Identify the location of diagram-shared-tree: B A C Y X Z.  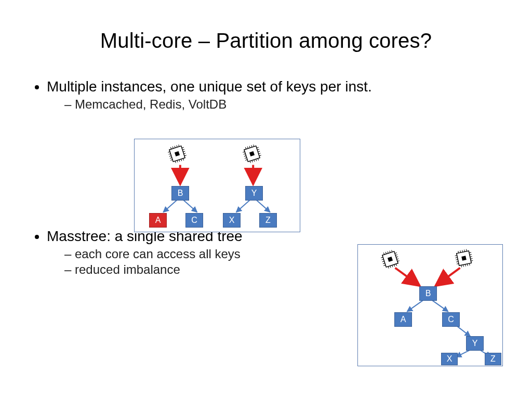
(430, 305).